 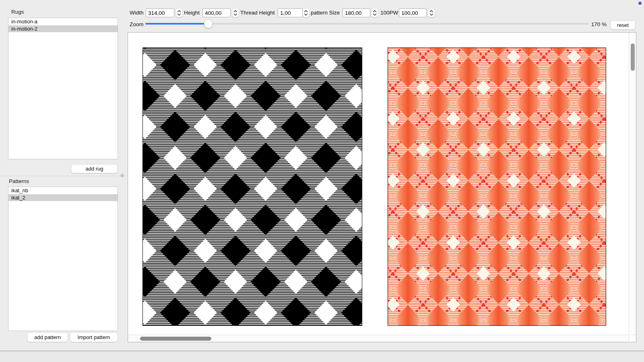 What do you see at coordinates (217, 13) in the screenshot?
I see `height-input` at bounding box center [217, 13].